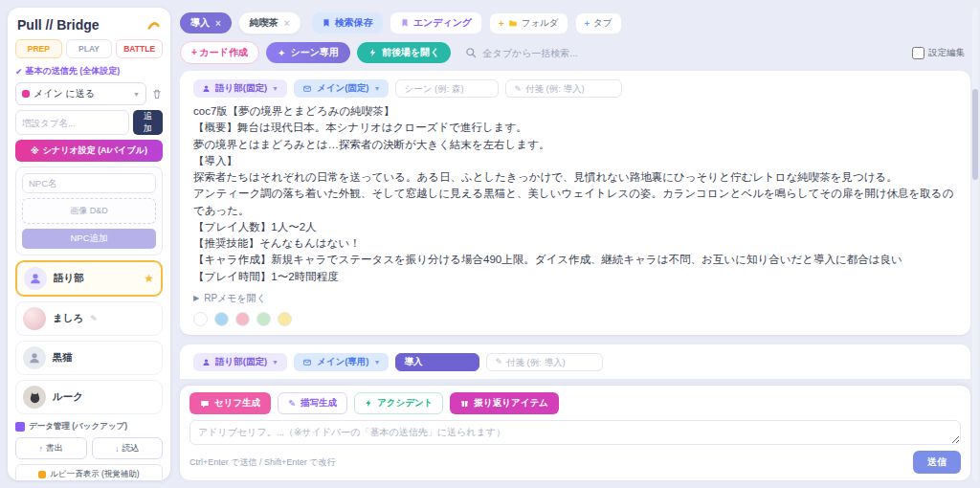 The image size is (980, 488). What do you see at coordinates (307, 88) in the screenshot?
I see `envelope-icon` at bounding box center [307, 88].